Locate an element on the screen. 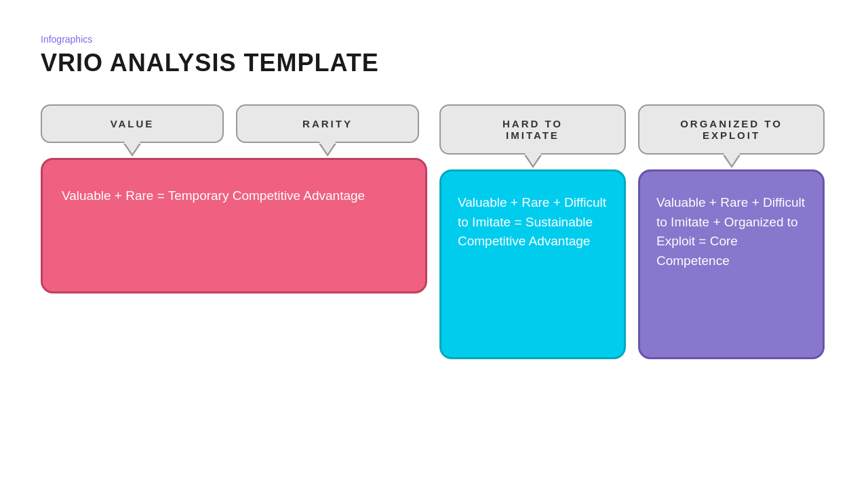 This screenshot has width=868, height=488. header: Infographics VRIO ANALYSIS TEMPLATE is located at coordinates (434, 56).